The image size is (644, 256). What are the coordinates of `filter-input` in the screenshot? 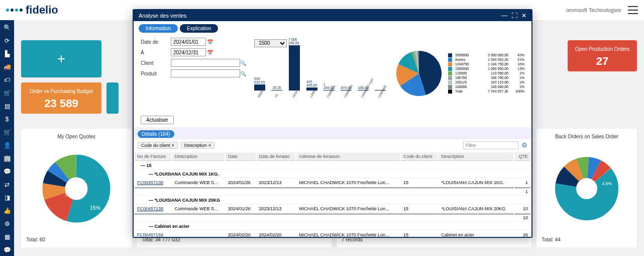 It's located at (491, 145).